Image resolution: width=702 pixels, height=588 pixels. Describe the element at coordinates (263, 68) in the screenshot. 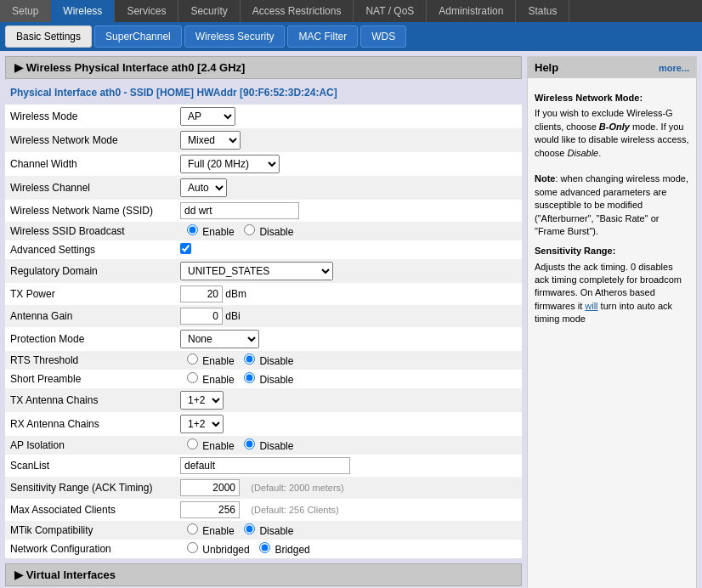

I see `section-header: ▶ Wireless Physical Interface ath0 [2.4 …` at that location.